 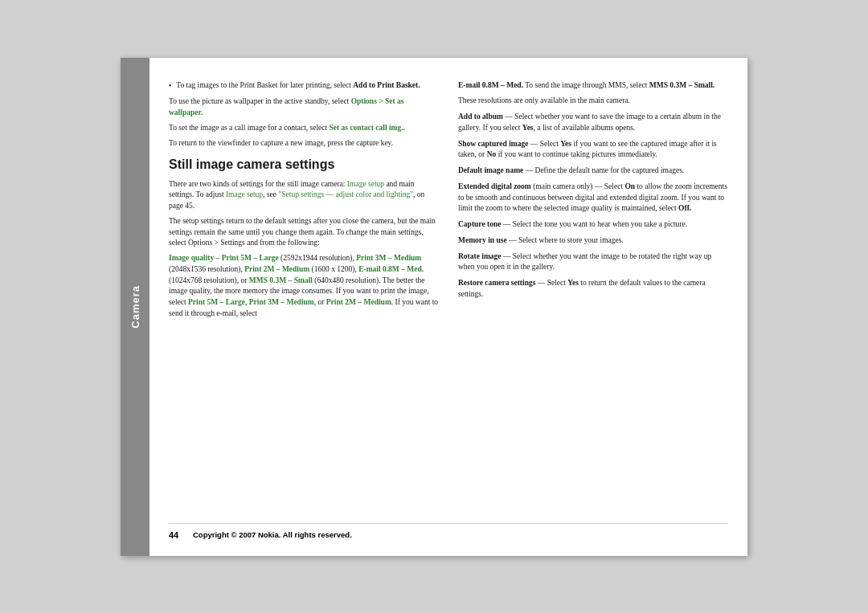 What do you see at coordinates (682, 85) in the screenshot?
I see `mms-0-3m-label: MMS 0.3M – Small.` at bounding box center [682, 85].